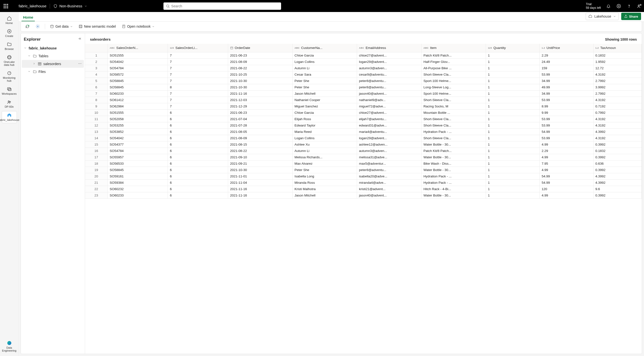 The width and height of the screenshot is (644, 356). What do you see at coordinates (138, 62) in the screenshot?
I see `table-cell: SO54042` at bounding box center [138, 62].